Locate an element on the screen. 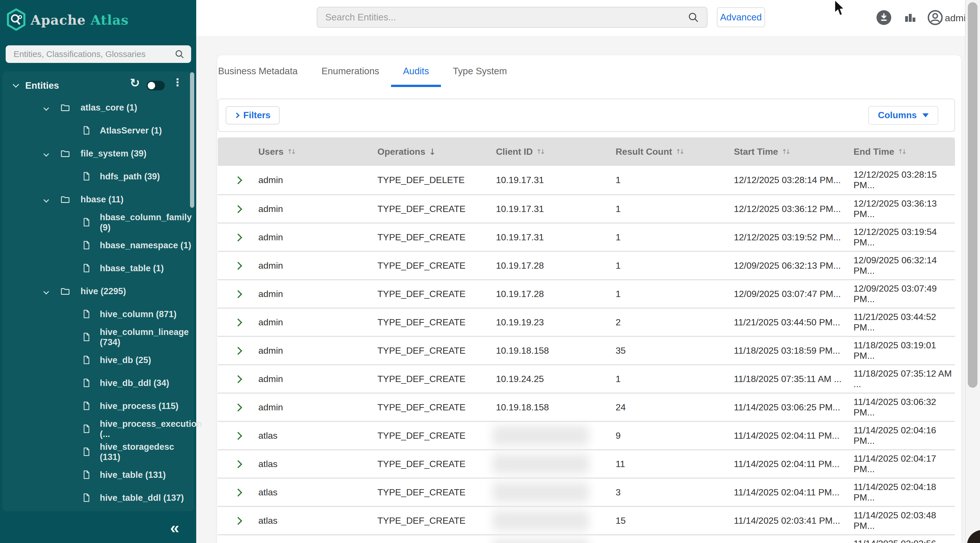 This screenshot has width=980, height=543. tree-item: hive_table (131) is located at coordinates (98, 475).